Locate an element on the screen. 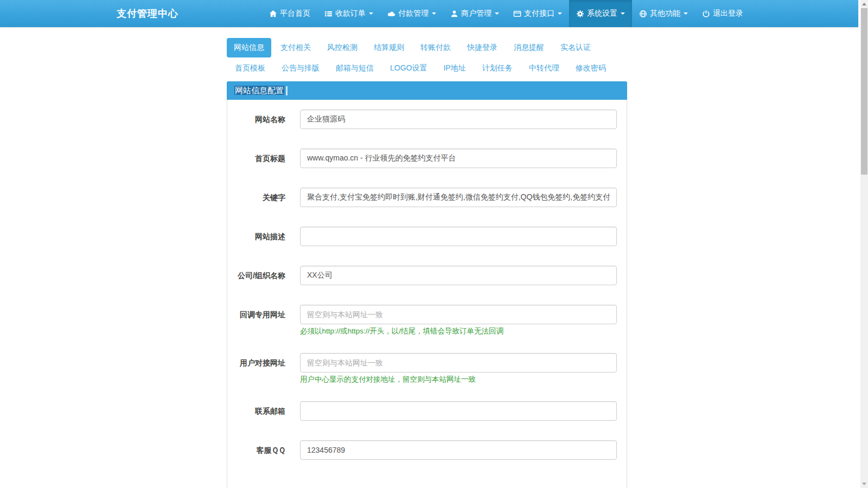 The height and width of the screenshot is (488, 868). field-home-title: 首页标题 is located at coordinates (427, 158).